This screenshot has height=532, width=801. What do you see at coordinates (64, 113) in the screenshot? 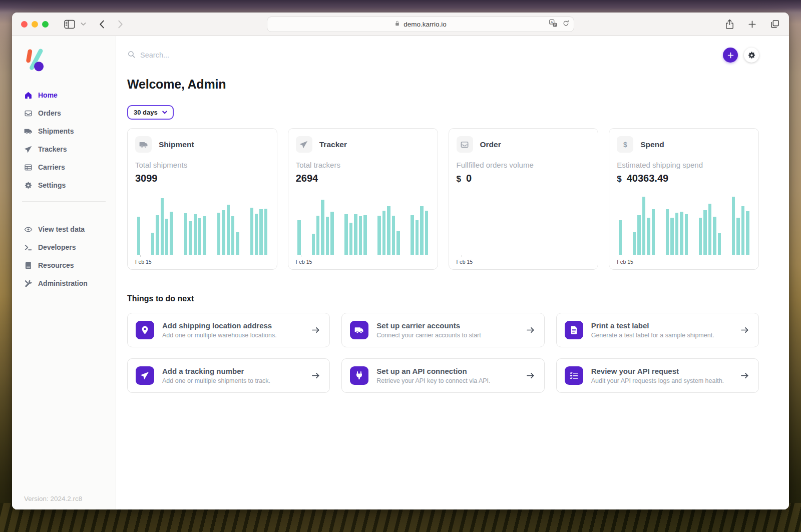
I see `sidebar-item-orders: Orders` at bounding box center [64, 113].